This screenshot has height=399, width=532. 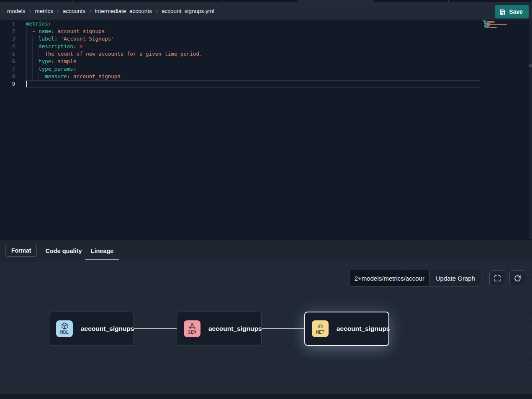 I want to click on badge-label: SEM, so click(x=192, y=332).